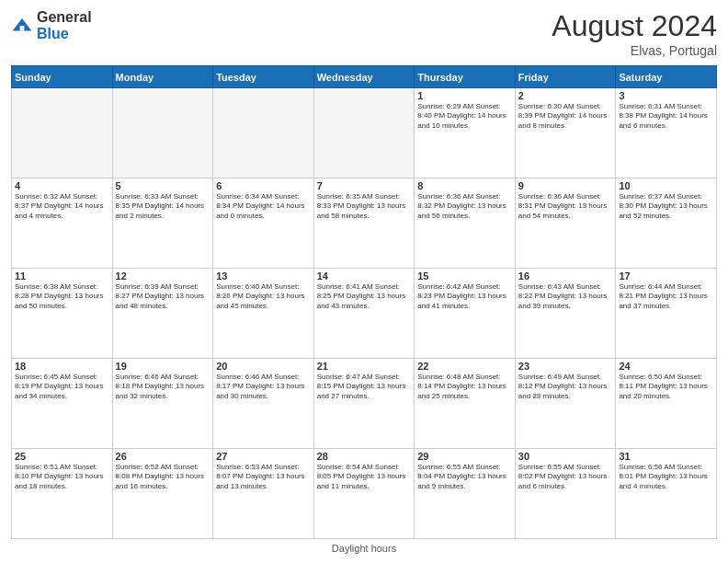  I want to click on location: Elvas, Portugal, so click(634, 51).